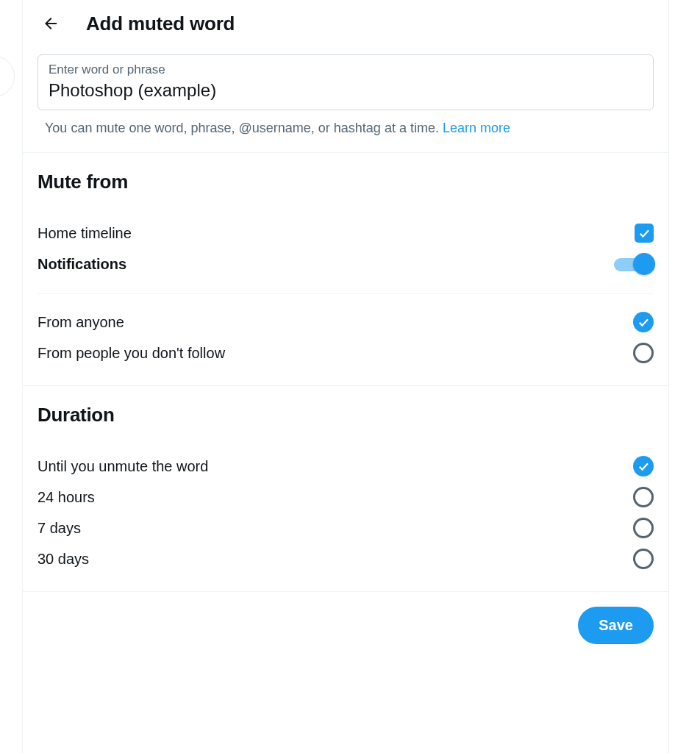 The width and height of the screenshot is (700, 753). I want to click on decorative-circle, so click(7, 76).